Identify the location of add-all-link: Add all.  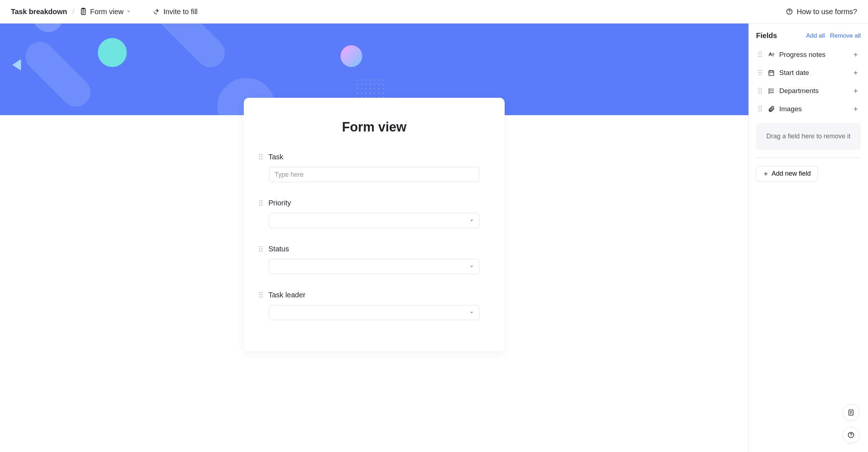
(815, 36).